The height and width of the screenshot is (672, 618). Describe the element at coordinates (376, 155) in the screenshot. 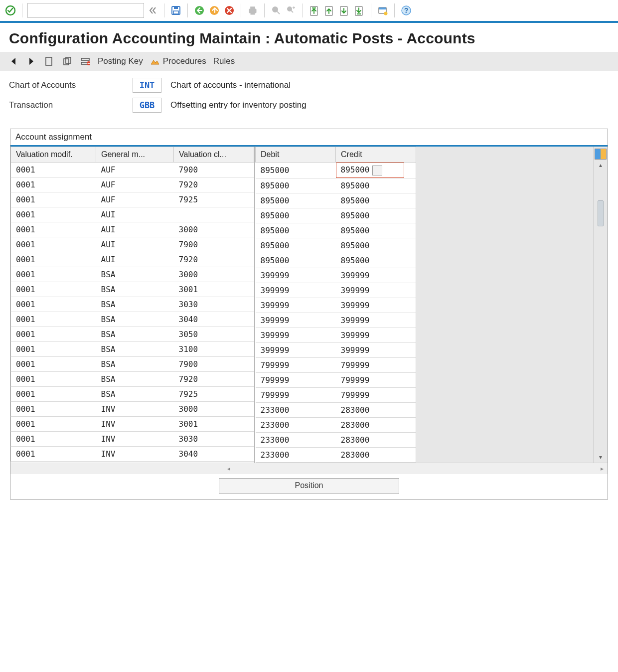

I see `col-credit: Credit` at that location.